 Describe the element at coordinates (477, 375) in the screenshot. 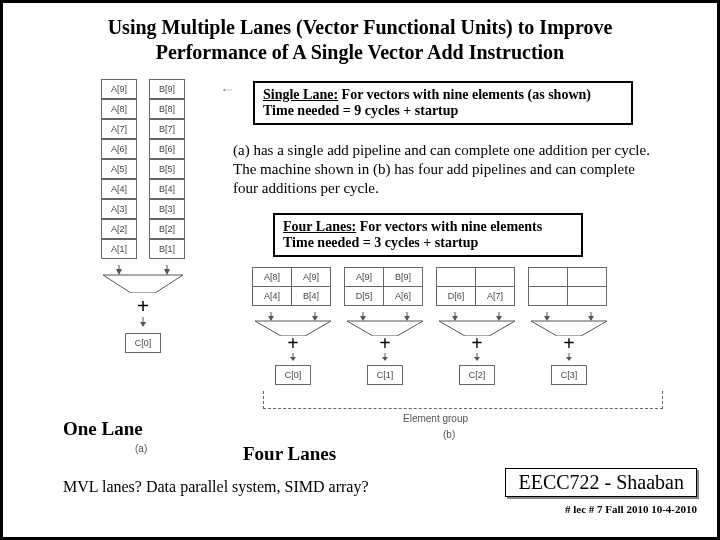

I see `output-cell: C[2]` at that location.